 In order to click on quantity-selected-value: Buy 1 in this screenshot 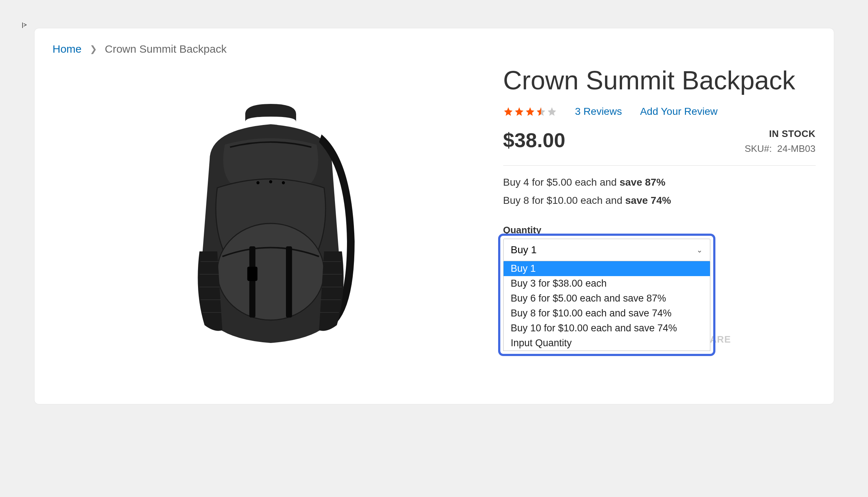, I will do `click(524, 250)`.